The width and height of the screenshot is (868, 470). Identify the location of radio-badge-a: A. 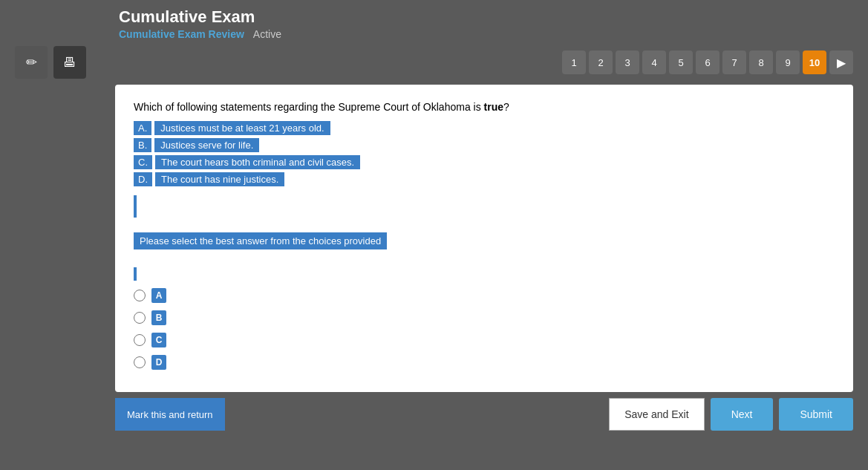
(159, 296).